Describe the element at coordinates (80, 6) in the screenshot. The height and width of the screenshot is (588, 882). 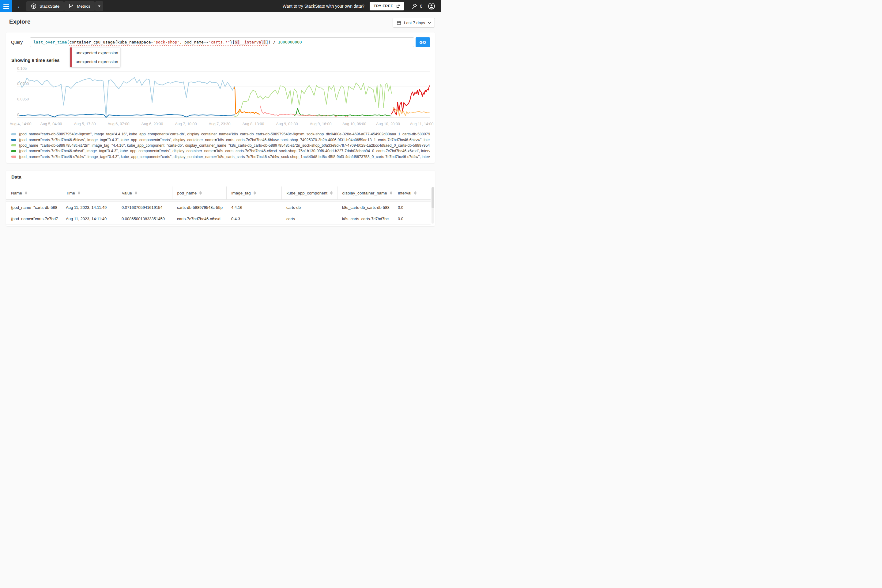
I see `tab-metrics: Metrics` at that location.